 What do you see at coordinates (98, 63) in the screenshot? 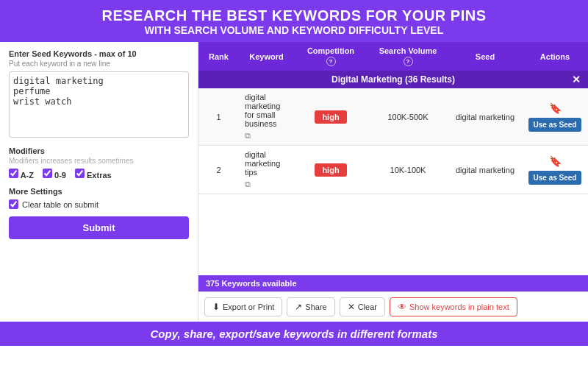
I see `seed-keywords-sublabel: Put each keyword in a new line` at bounding box center [98, 63].